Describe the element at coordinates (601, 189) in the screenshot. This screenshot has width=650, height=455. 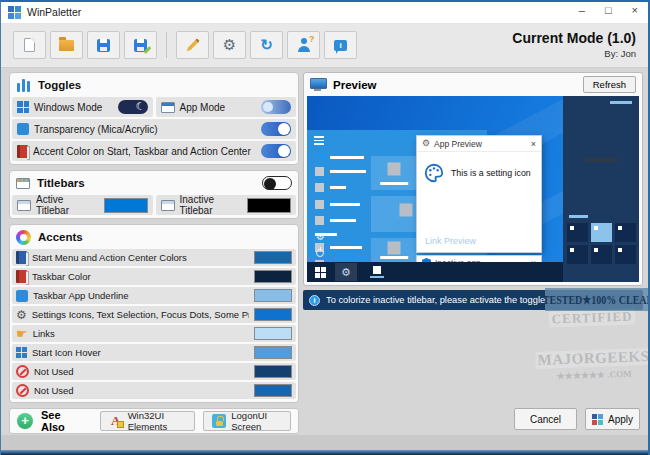
I see `action-center-preview` at that location.